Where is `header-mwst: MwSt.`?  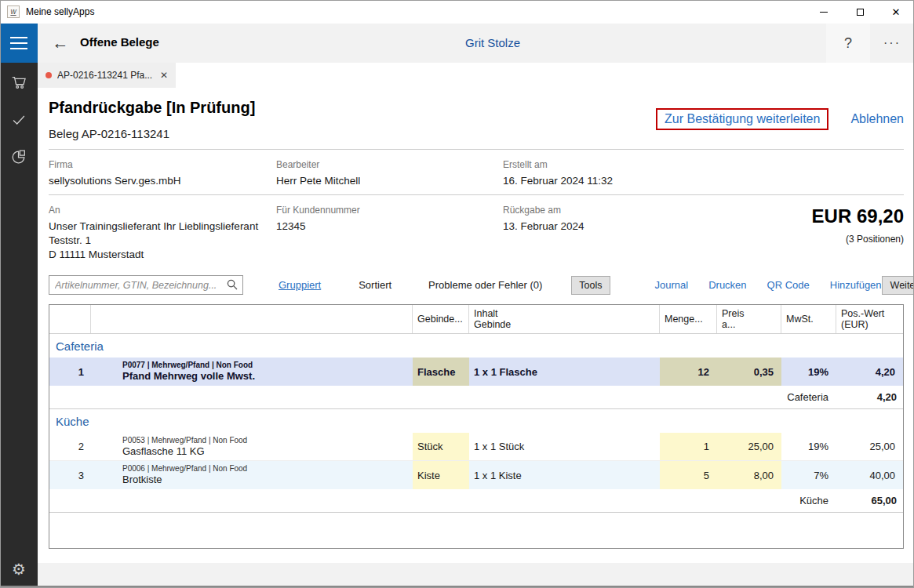 header-mwst: MwSt. is located at coordinates (809, 319).